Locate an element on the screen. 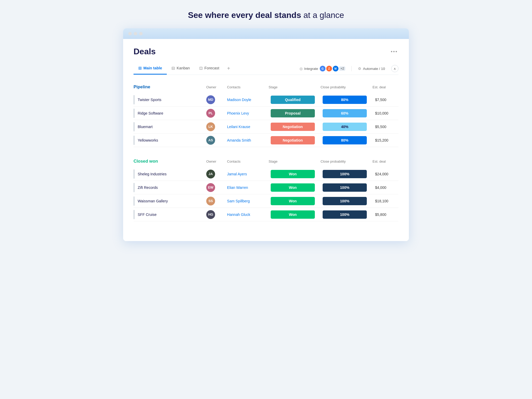 The image size is (532, 399). table-row: Waissman Gallery SS Sam Spillberg Won 10… is located at coordinates (266, 201).